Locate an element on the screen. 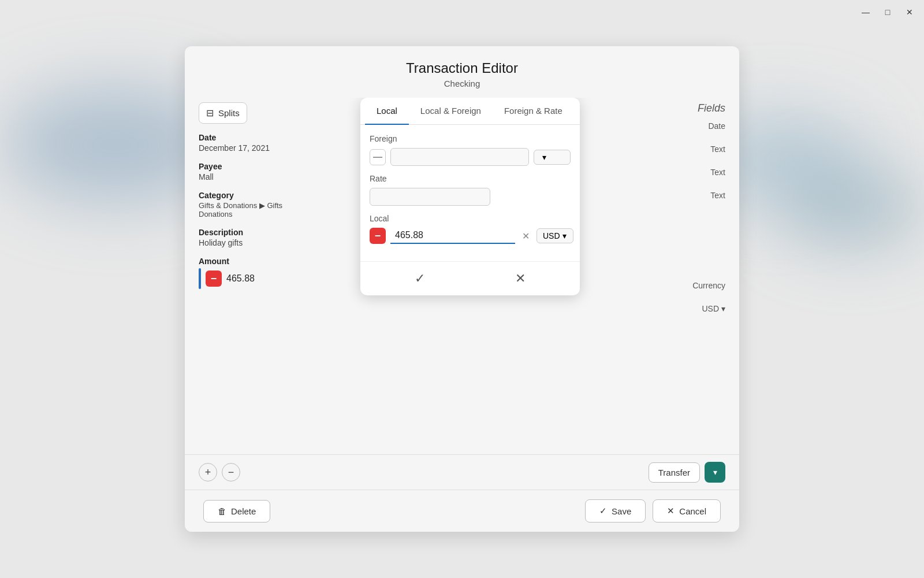 The height and width of the screenshot is (578, 924). splits-label: Splits is located at coordinates (229, 113).